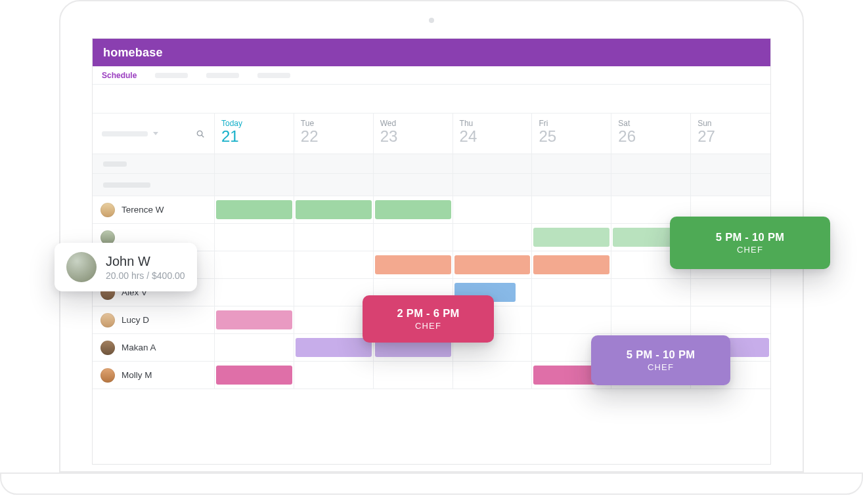  Describe the element at coordinates (120, 75) in the screenshot. I see `tab-schedule: Schedule` at that location.